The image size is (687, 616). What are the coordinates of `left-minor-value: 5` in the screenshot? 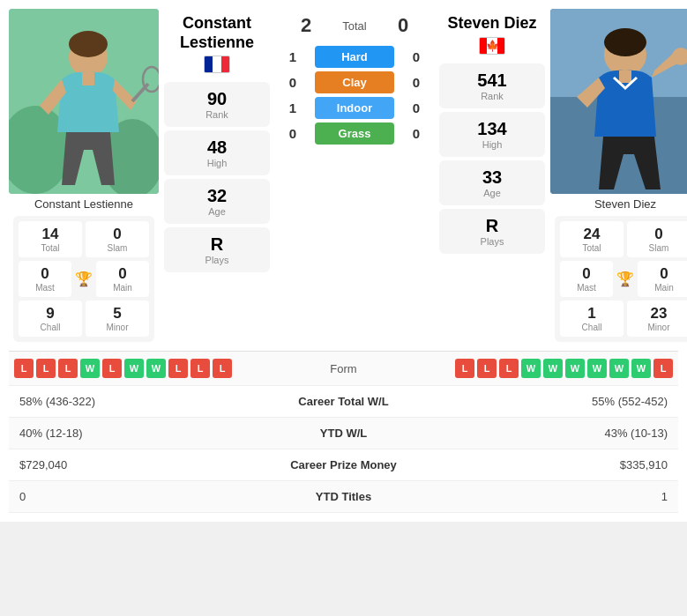 It's located at (117, 314).